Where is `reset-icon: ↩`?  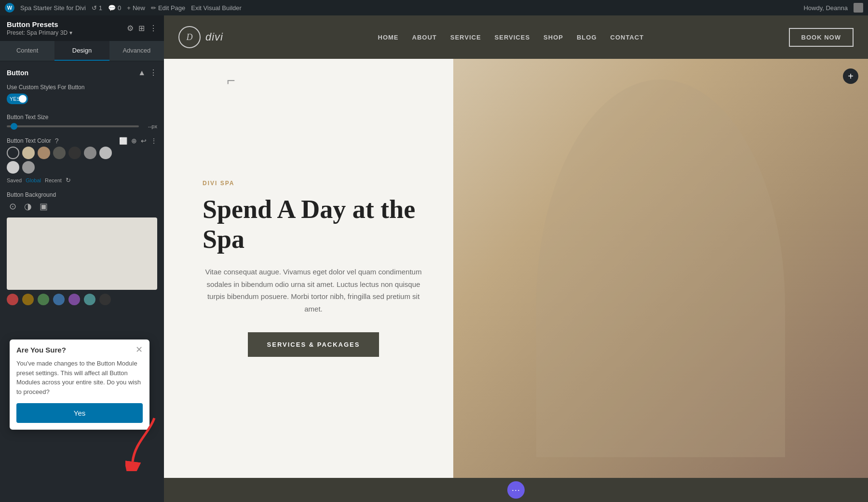
reset-icon: ↩ is located at coordinates (144, 141).